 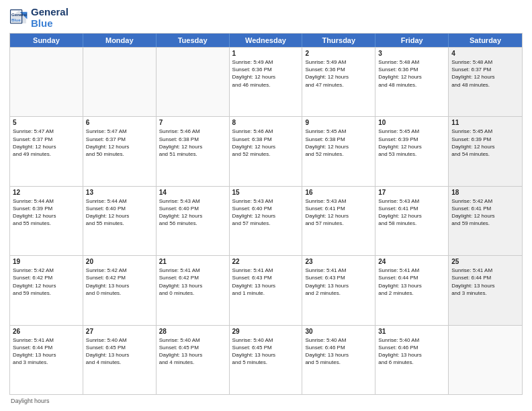 What do you see at coordinates (120, 122) in the screenshot?
I see `day-number: 6` at bounding box center [120, 122].